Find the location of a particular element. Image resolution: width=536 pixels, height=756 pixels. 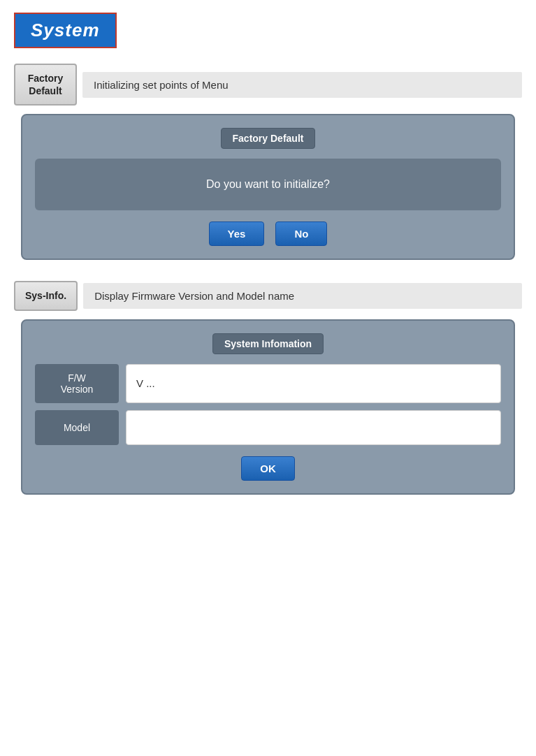

sys-info-button: Sys-Info. is located at coordinates (46, 296).